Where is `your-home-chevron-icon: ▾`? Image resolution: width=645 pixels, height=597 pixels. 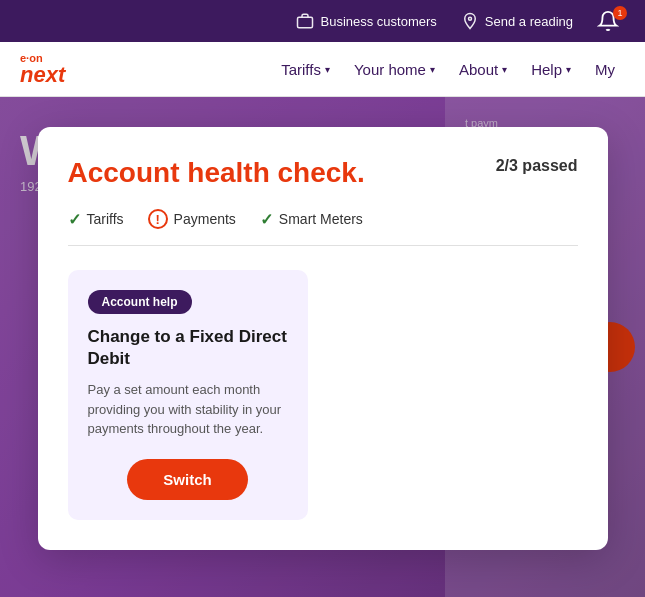 your-home-chevron-icon: ▾ is located at coordinates (432, 70).